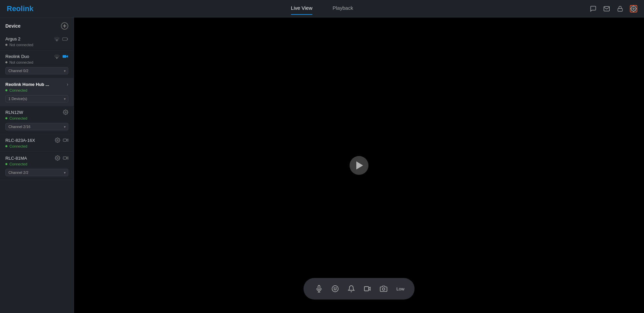  What do you see at coordinates (61, 39) in the screenshot?
I see `device-icons-argus2` at bounding box center [61, 39].